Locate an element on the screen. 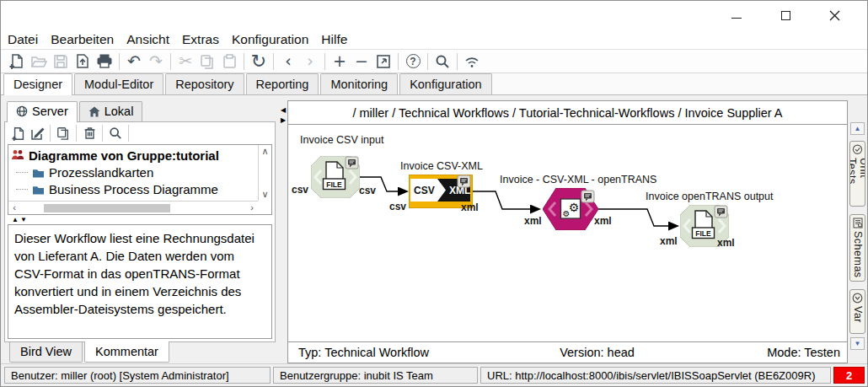  maximize-button is located at coordinates (785, 15).